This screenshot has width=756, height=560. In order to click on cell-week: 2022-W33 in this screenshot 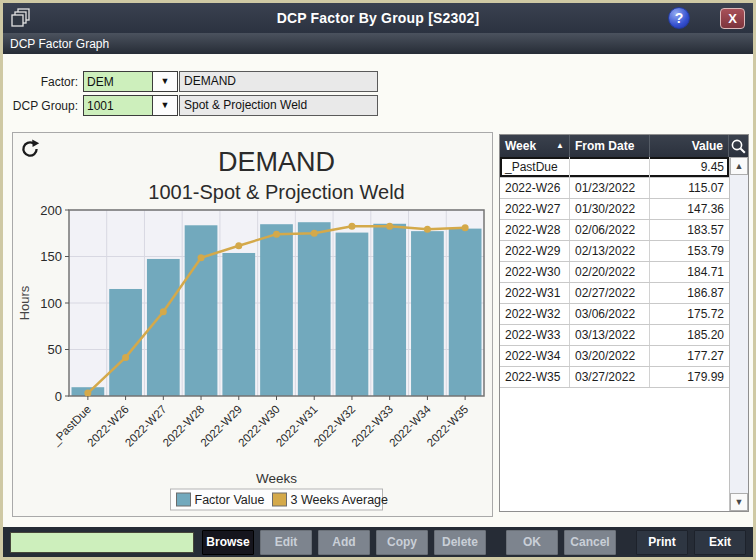, I will do `click(535, 335)`.